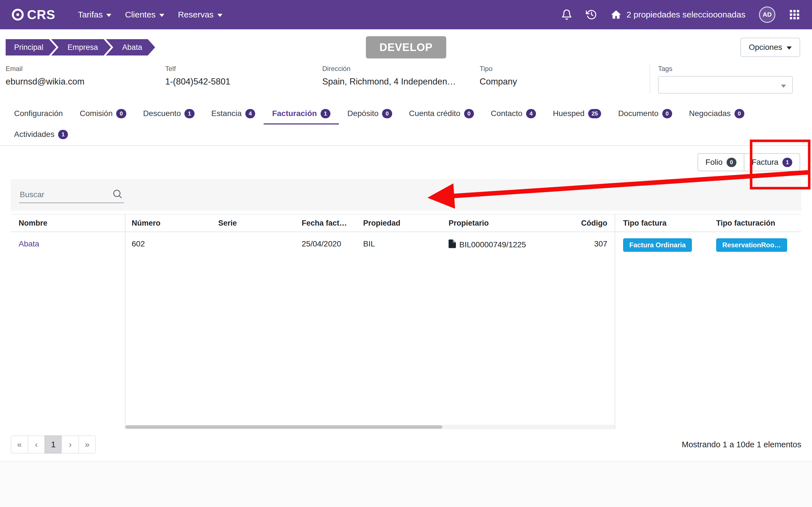  Describe the element at coordinates (175, 244) in the screenshot. I see `row-numero: 602` at that location.